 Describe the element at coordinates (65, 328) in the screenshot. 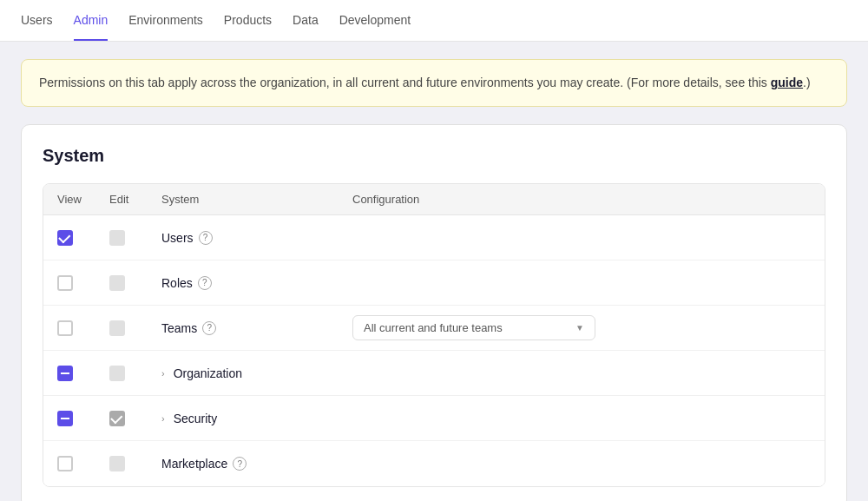

I see `view-checkbox-teams` at that location.